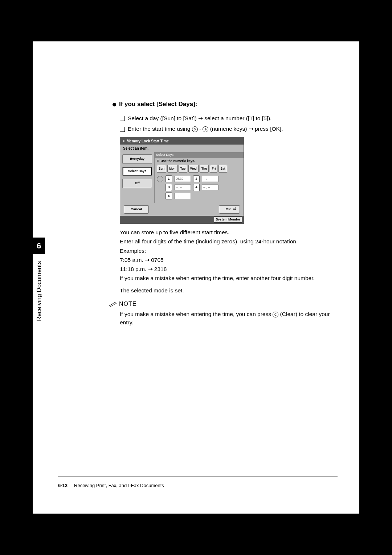  What do you see at coordinates (148, 141) in the screenshot?
I see `panel-title: Memory Lock Start Time` at bounding box center [148, 141].